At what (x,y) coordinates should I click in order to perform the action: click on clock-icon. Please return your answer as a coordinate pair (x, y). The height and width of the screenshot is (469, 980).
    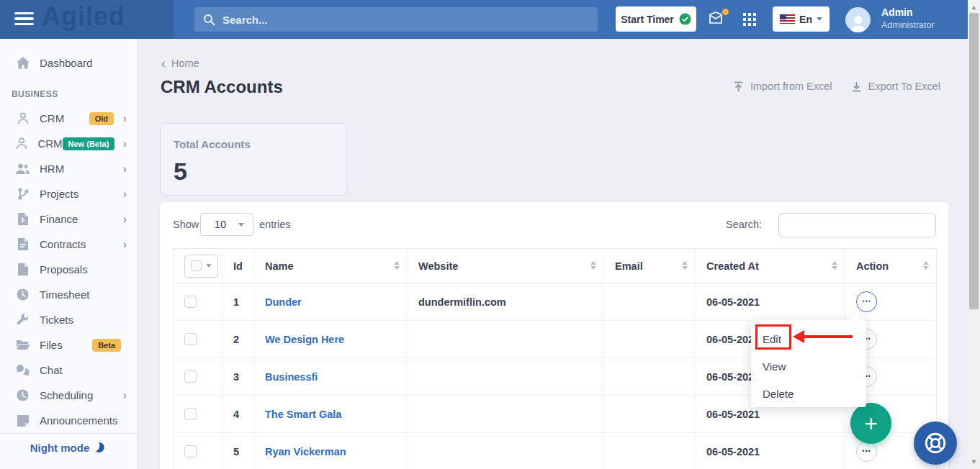
    Looking at the image, I should click on (23, 295).